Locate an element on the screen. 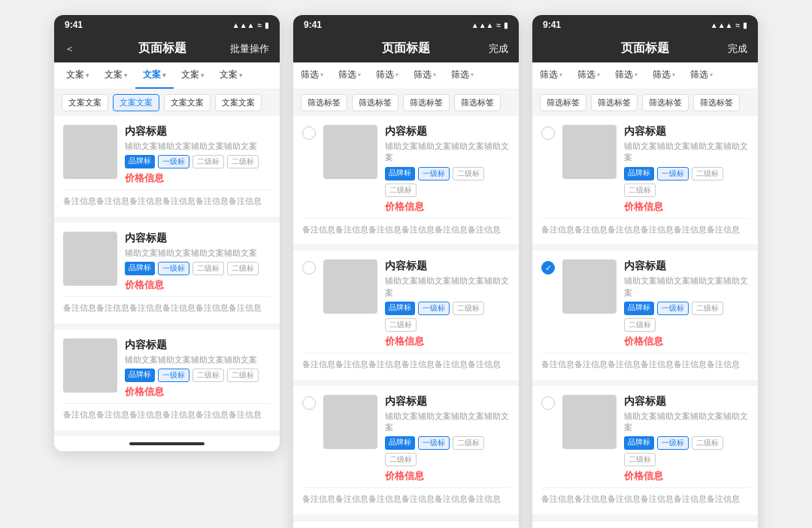 The image size is (812, 528). tab-item-1: 文案 ▾ is located at coordinates (116, 75).